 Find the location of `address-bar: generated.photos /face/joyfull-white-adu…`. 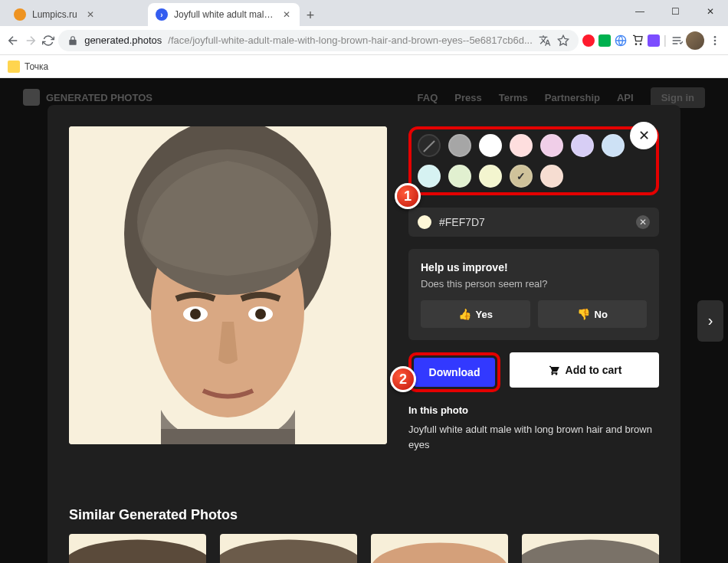

address-bar: generated.photos /face/joyfull-white-adu… is located at coordinates (364, 41).